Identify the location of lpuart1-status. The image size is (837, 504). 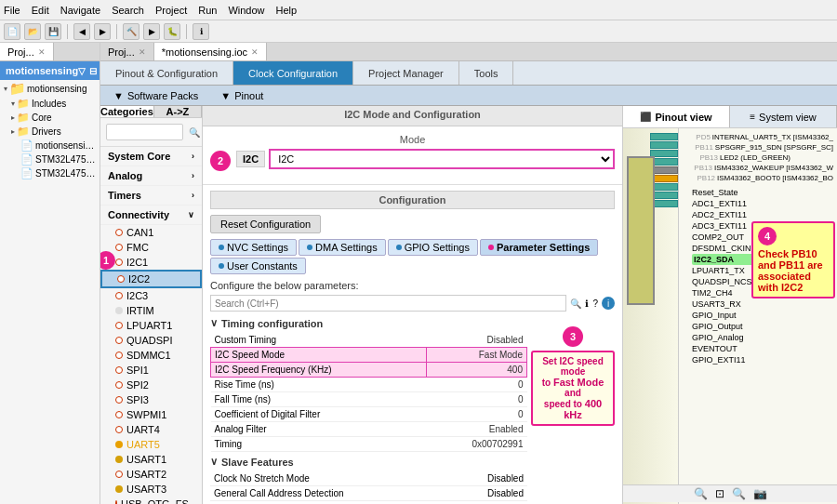
(119, 325).